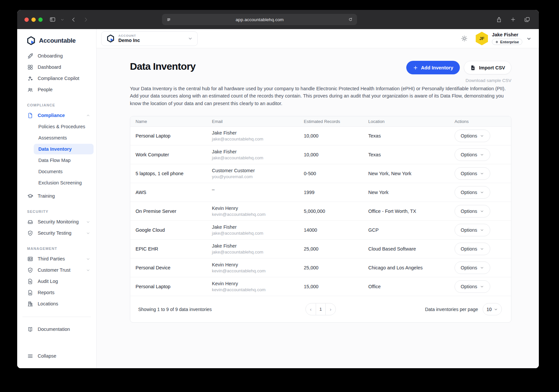  I want to click on cell-estimated-records: 10,000, so click(336, 136).